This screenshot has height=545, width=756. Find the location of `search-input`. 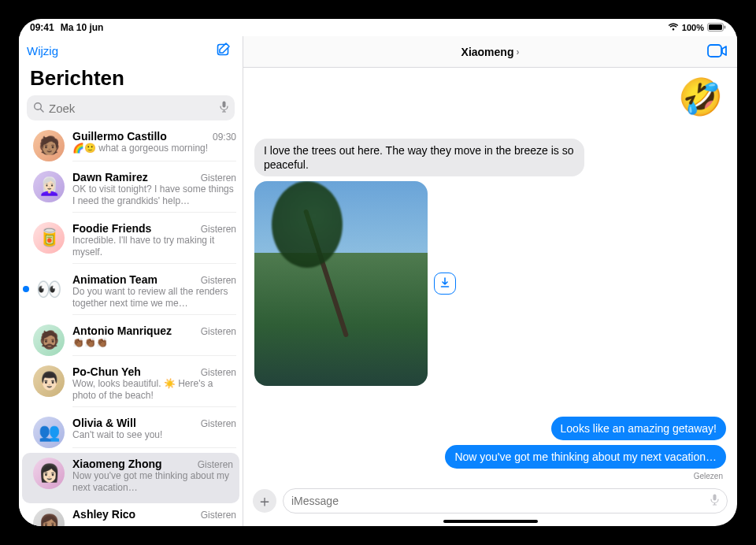

search-input is located at coordinates (132, 109).